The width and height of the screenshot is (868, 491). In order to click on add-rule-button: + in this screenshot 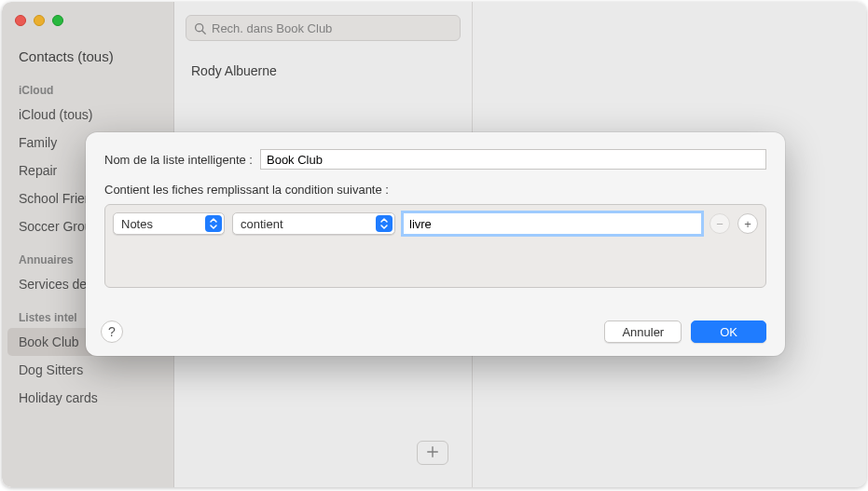, I will do `click(748, 224)`.